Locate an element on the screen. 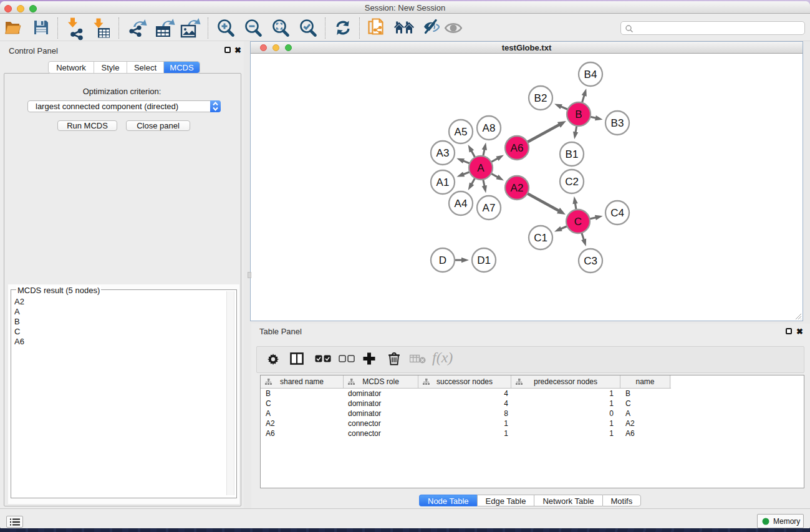 The image size is (810, 532). svg-text: A4 is located at coordinates (461, 203).